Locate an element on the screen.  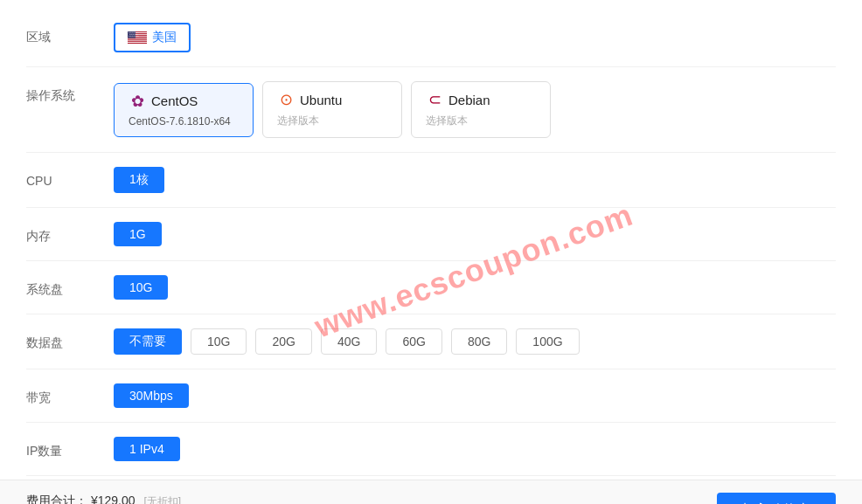
os-option-debian: ⊂ Debian 选择版本 is located at coordinates (481, 110).